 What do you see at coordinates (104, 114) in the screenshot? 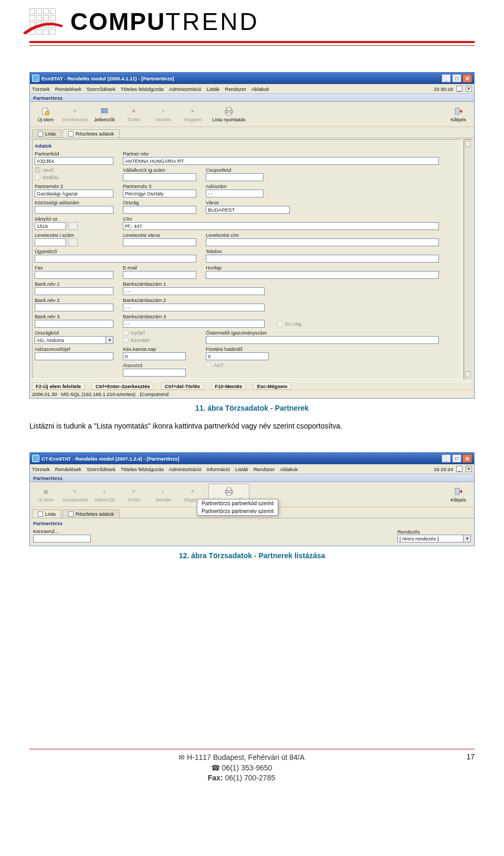
I see `tb-jellemzok-button: Jellemzők` at bounding box center [104, 114].